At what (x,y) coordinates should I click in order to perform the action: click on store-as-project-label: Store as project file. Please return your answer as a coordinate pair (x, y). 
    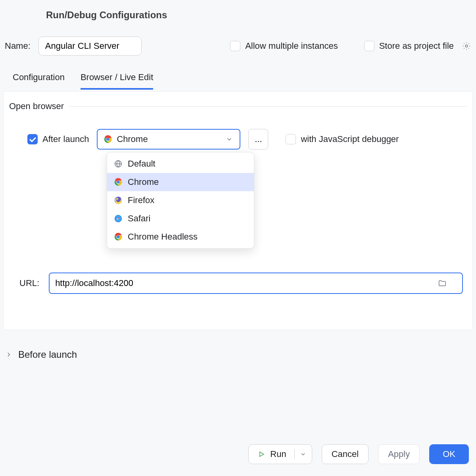
    Looking at the image, I should click on (416, 46).